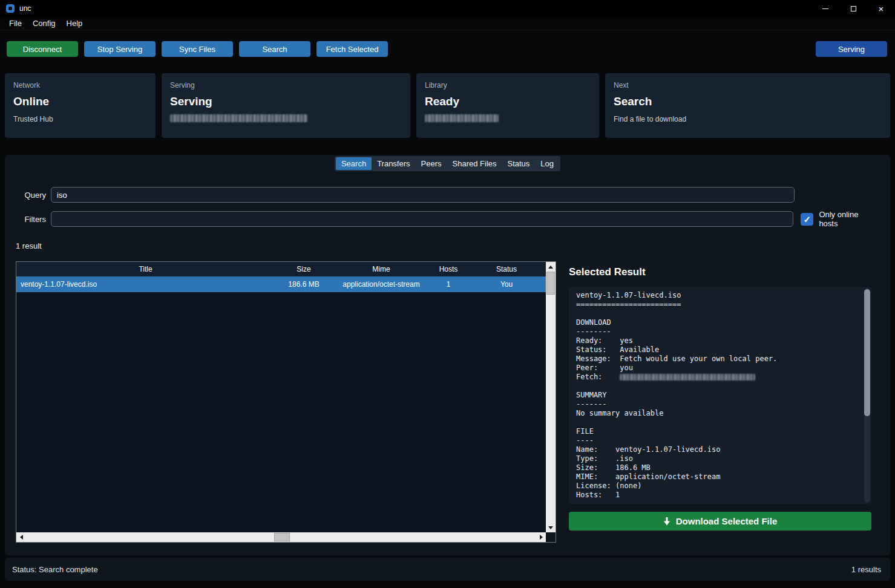 The image size is (895, 588). I want to click on tab-log: Log, so click(547, 163).